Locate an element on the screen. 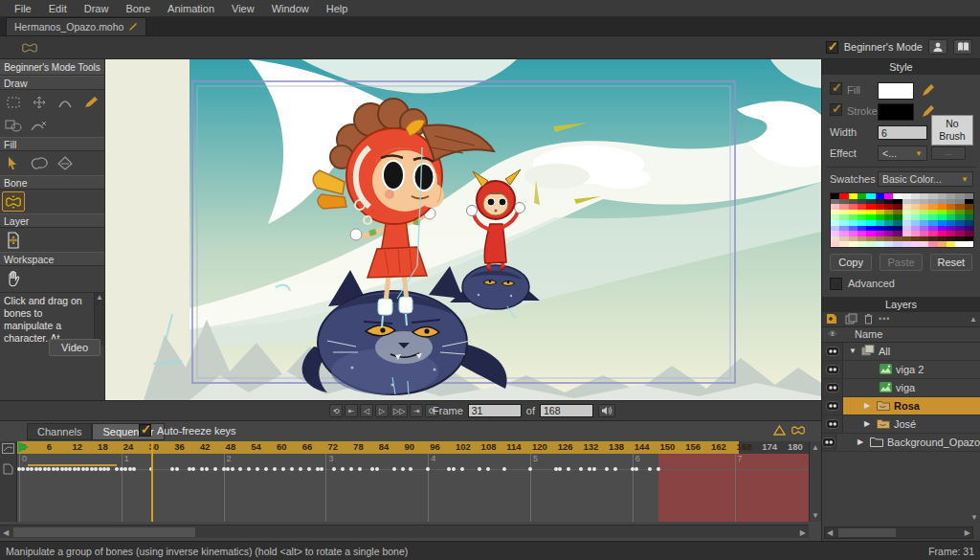  width-input is located at coordinates (902, 132).